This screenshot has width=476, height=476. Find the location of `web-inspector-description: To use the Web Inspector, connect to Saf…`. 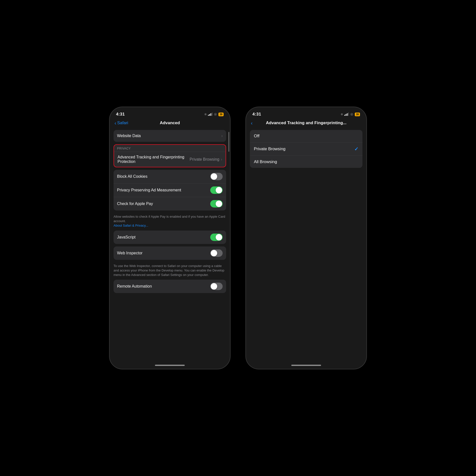

web-inspector-description: To use the Web Inspector, connect to Saf… is located at coordinates (170, 271).